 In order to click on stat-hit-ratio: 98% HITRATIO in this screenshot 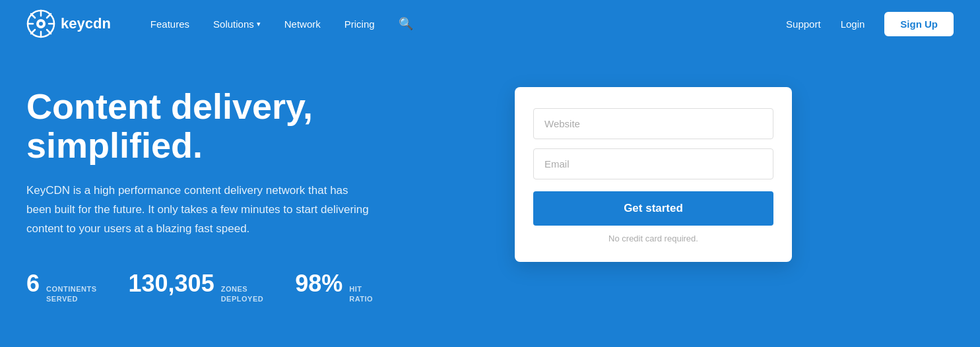, I will do `click(334, 286)`.